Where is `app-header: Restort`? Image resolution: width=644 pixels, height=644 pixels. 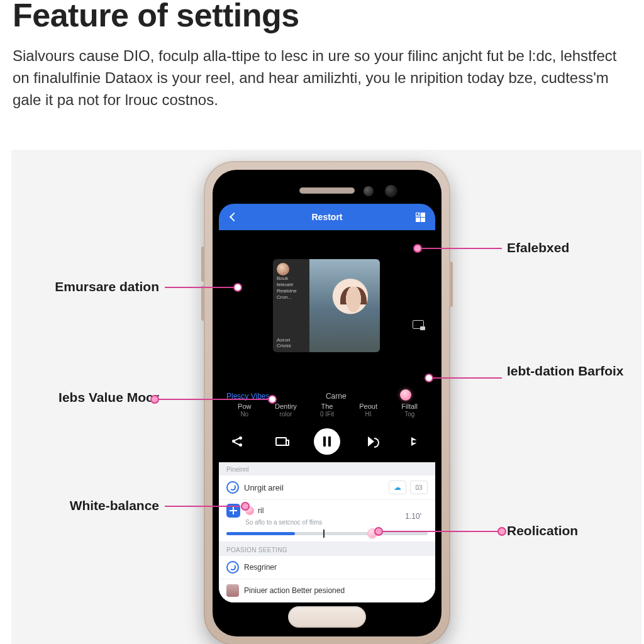 app-header: Restort is located at coordinates (327, 217).